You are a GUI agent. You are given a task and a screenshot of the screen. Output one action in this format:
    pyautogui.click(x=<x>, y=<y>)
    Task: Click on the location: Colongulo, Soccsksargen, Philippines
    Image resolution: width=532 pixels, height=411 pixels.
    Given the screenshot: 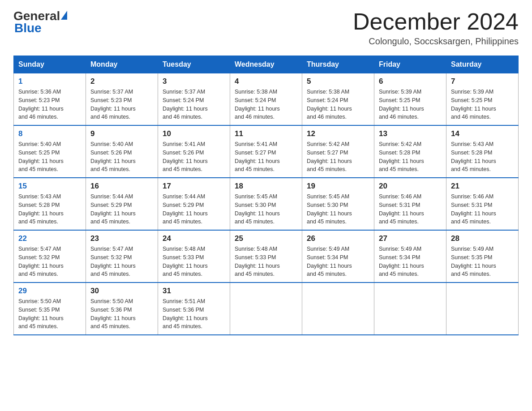 What is the action you would take?
    pyautogui.click(x=436, y=41)
    